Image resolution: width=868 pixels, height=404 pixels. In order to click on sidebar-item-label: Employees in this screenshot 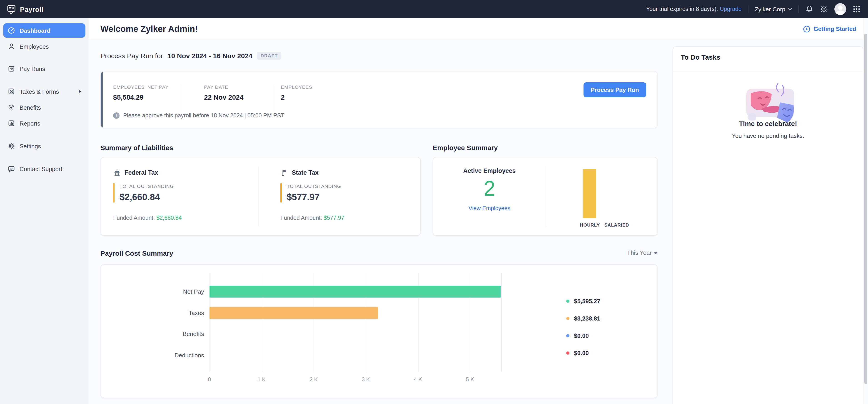, I will do `click(34, 47)`.